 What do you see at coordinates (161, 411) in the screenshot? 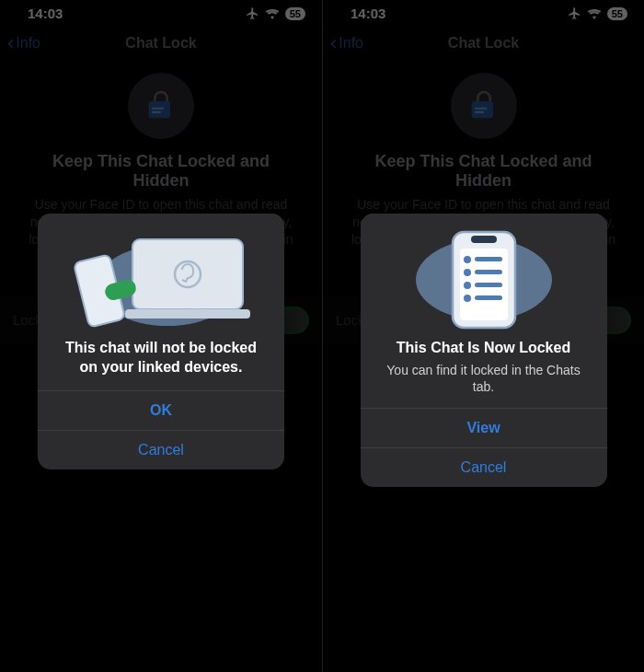
I see `dialog-ok-button: OK` at bounding box center [161, 411].